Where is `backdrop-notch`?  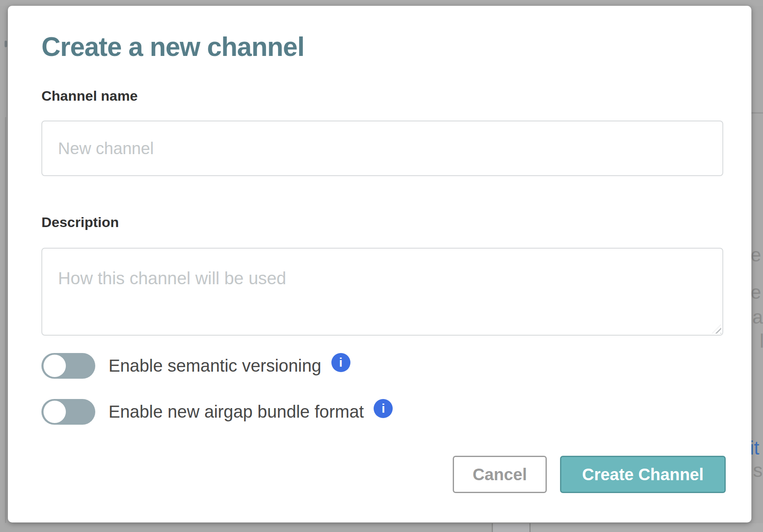
backdrop-notch is located at coordinates (6, 44).